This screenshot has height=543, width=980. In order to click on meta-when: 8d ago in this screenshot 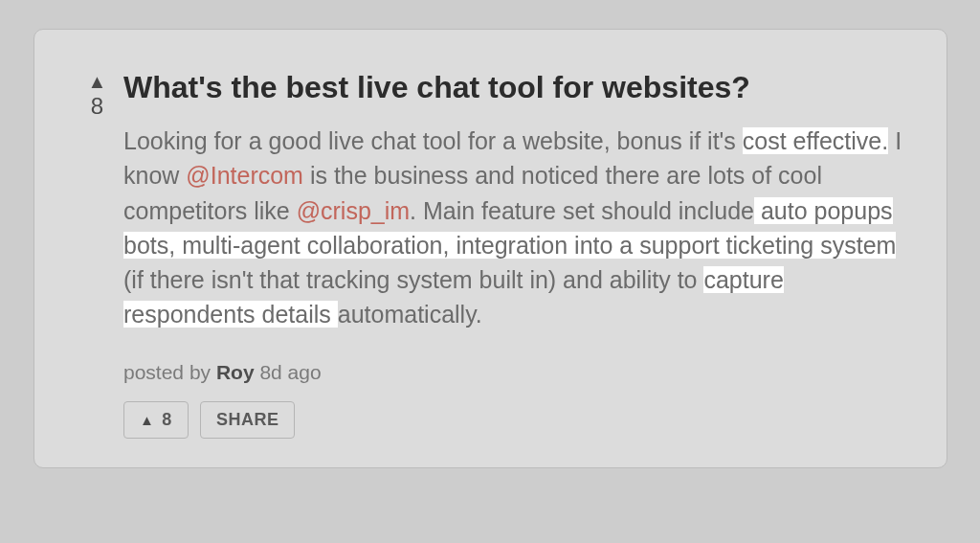, I will do `click(288, 372)`.